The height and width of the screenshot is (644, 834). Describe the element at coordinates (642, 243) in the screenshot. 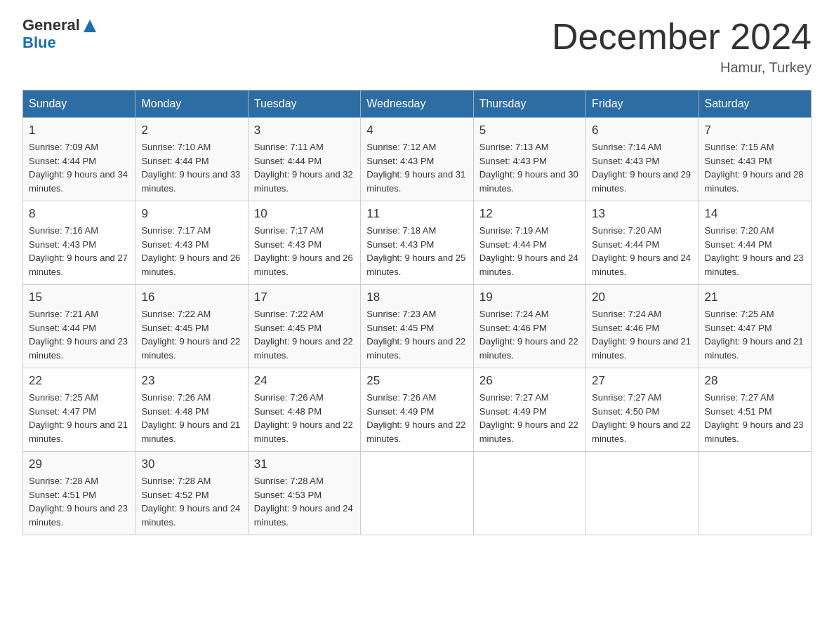

I see `calendar-cell: 13 Sunrise: 7:20 AM Sunset: 4:44 PM Dayl…` at that location.